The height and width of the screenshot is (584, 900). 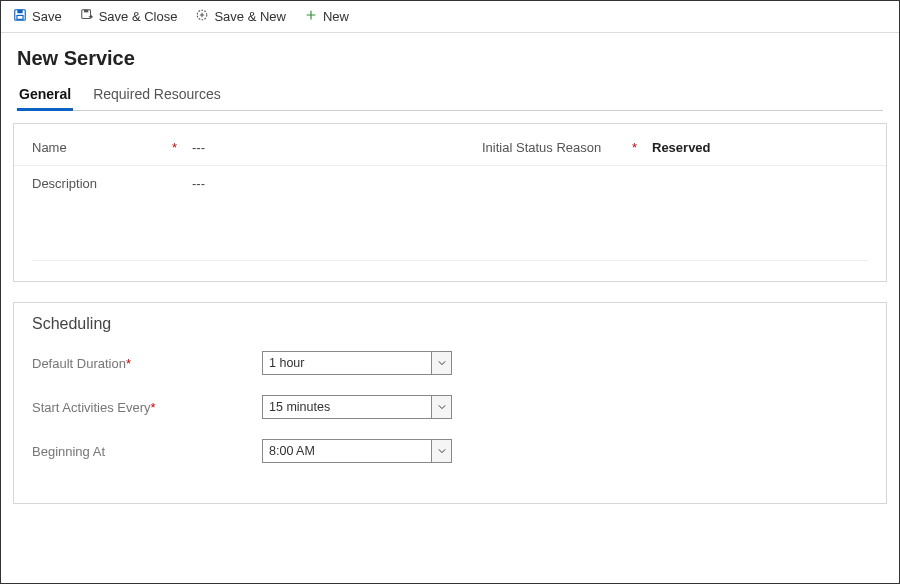 What do you see at coordinates (682, 148) in the screenshot?
I see `initial-status-value: Reserved` at bounding box center [682, 148].